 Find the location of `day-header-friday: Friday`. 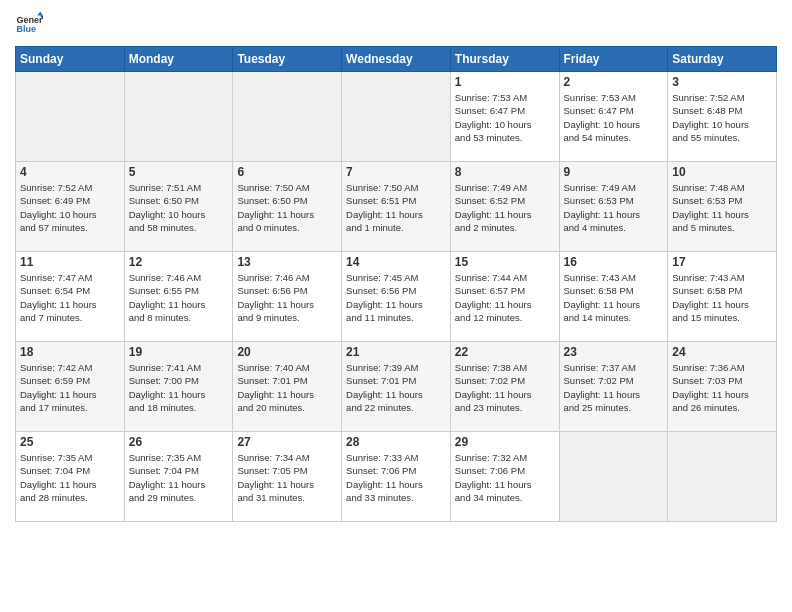

day-header-friday: Friday is located at coordinates (614, 60).